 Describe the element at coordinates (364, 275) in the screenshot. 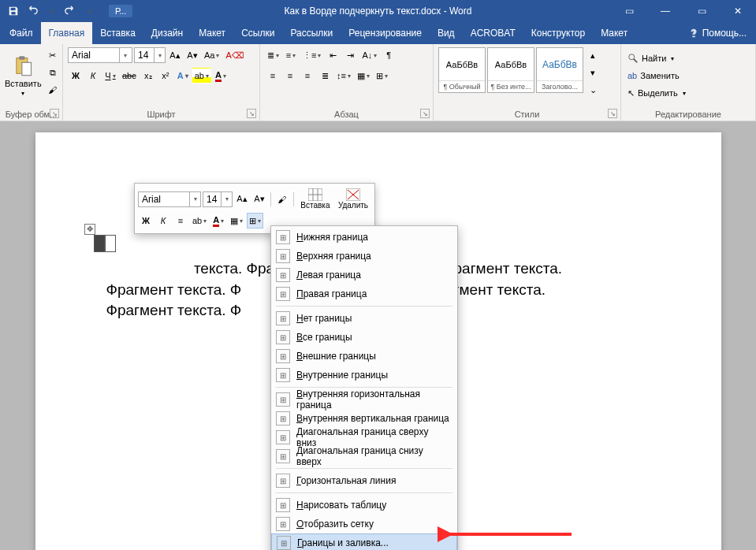

I see `menu-item-left: ⊞Левая граница` at that location.